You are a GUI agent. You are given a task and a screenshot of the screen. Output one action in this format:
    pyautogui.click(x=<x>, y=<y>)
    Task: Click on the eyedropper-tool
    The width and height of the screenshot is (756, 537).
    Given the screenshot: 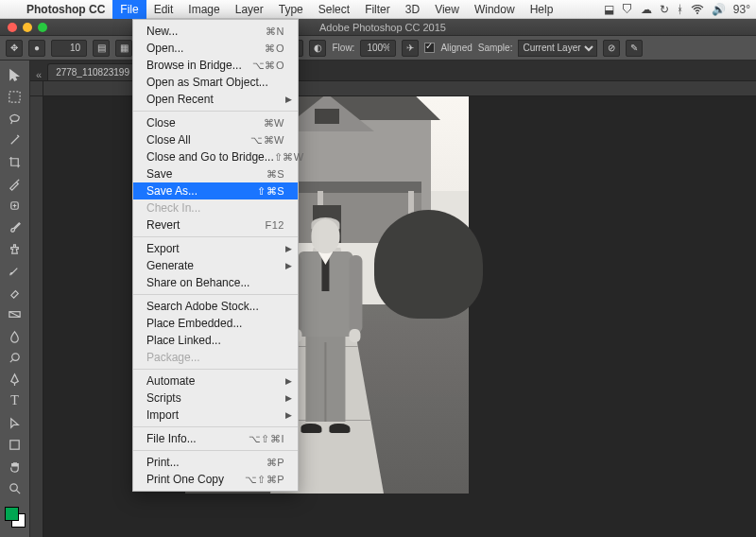 What is the action you would take?
    pyautogui.click(x=15, y=183)
    